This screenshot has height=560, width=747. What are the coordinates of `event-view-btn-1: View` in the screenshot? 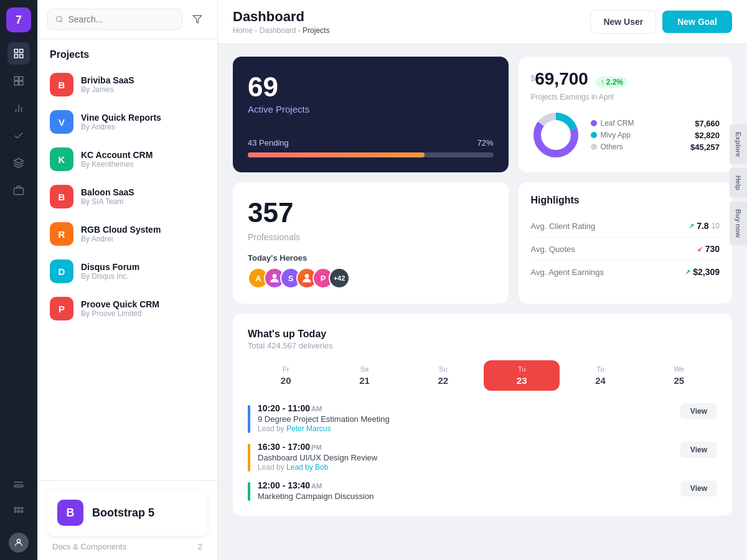 It's located at (698, 450).